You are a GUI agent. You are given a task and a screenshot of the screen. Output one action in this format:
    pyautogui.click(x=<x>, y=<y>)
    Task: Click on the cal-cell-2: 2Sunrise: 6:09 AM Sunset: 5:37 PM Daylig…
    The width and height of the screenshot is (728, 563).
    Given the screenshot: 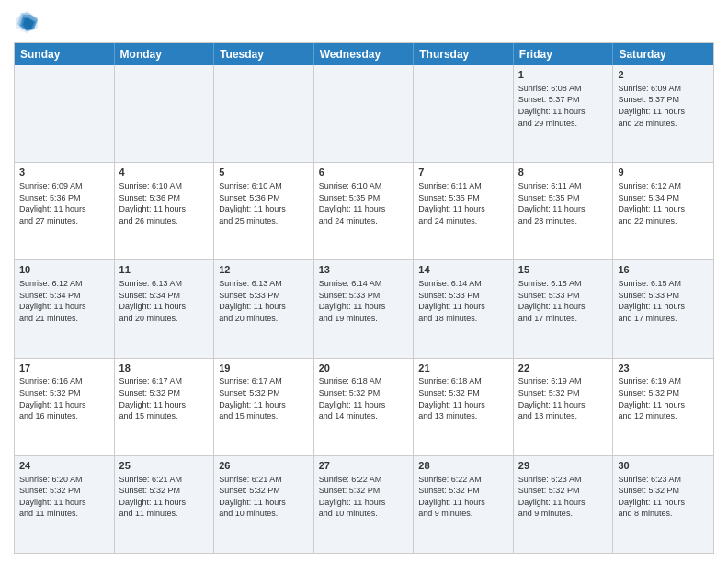 What is the action you would take?
    pyautogui.click(x=664, y=114)
    